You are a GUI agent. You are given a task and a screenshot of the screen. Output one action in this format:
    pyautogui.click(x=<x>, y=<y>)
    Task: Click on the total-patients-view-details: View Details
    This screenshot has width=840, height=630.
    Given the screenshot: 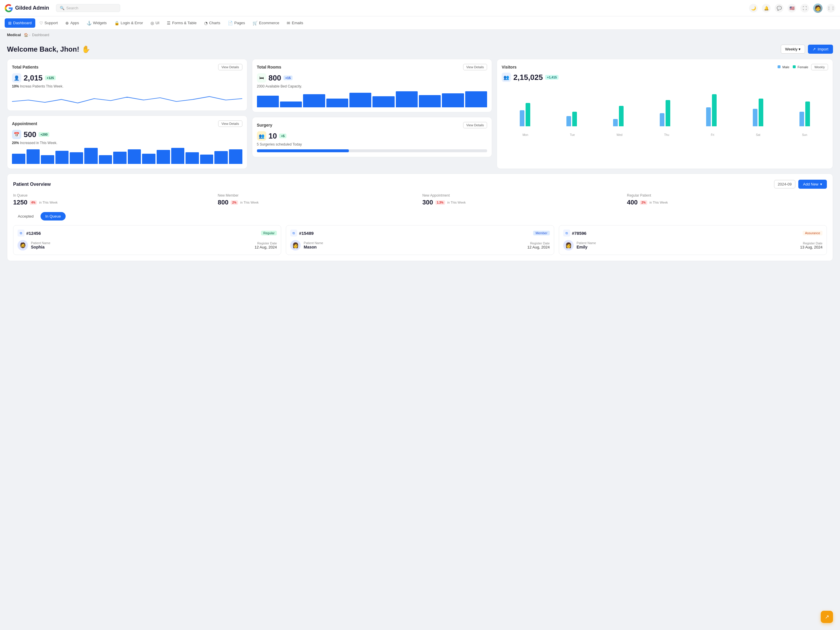 What is the action you would take?
    pyautogui.click(x=230, y=67)
    